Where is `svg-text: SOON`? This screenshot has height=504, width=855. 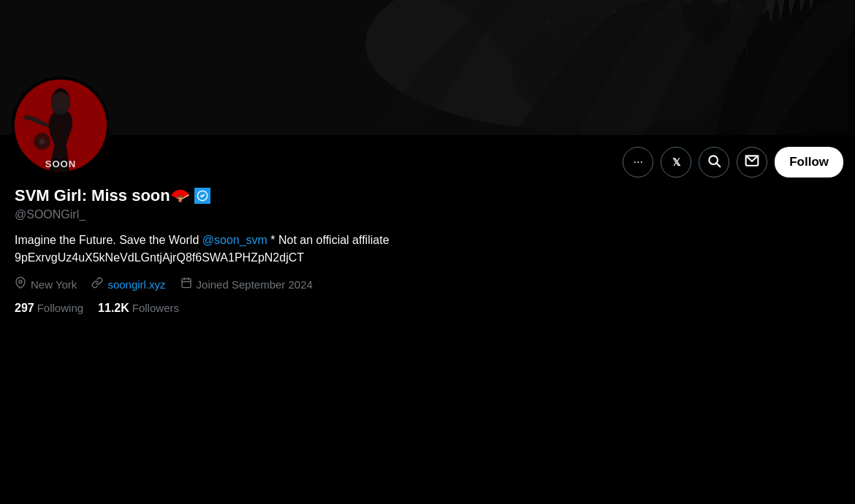 svg-text: SOON is located at coordinates (61, 164).